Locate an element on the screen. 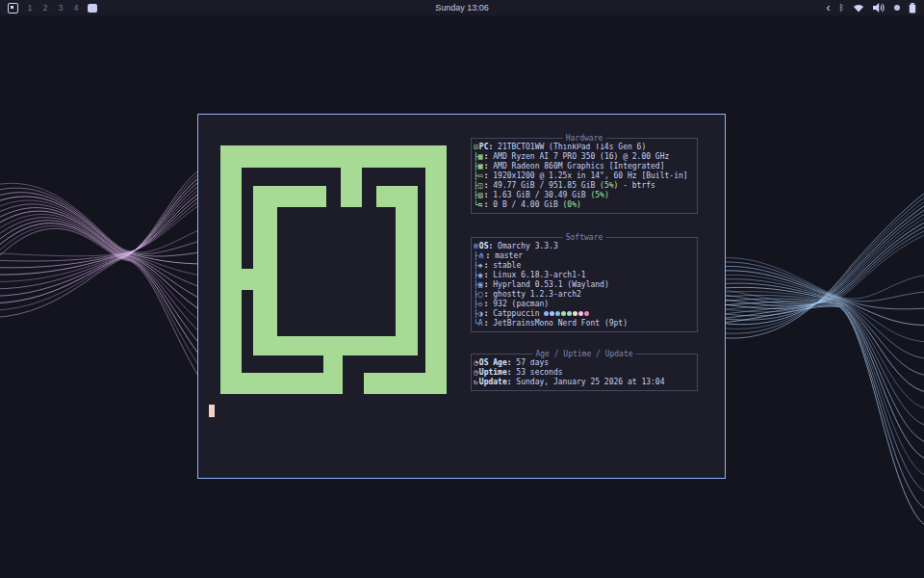  fastfetch-hardware-section: Hardware ⊡PC: 21TBCTO1WW (ThinkPad T14s … is located at coordinates (584, 175).